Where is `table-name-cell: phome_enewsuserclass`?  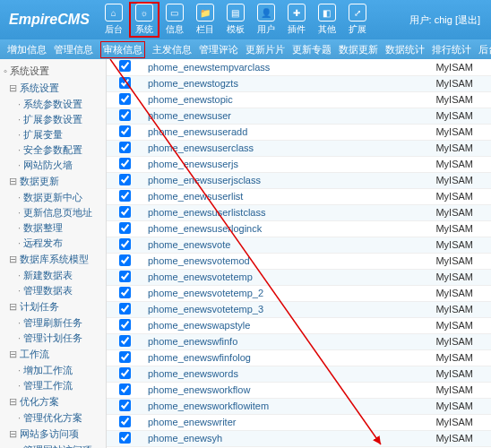
table-name-cell: phome_enewsuserclass is located at coordinates (269, 148).